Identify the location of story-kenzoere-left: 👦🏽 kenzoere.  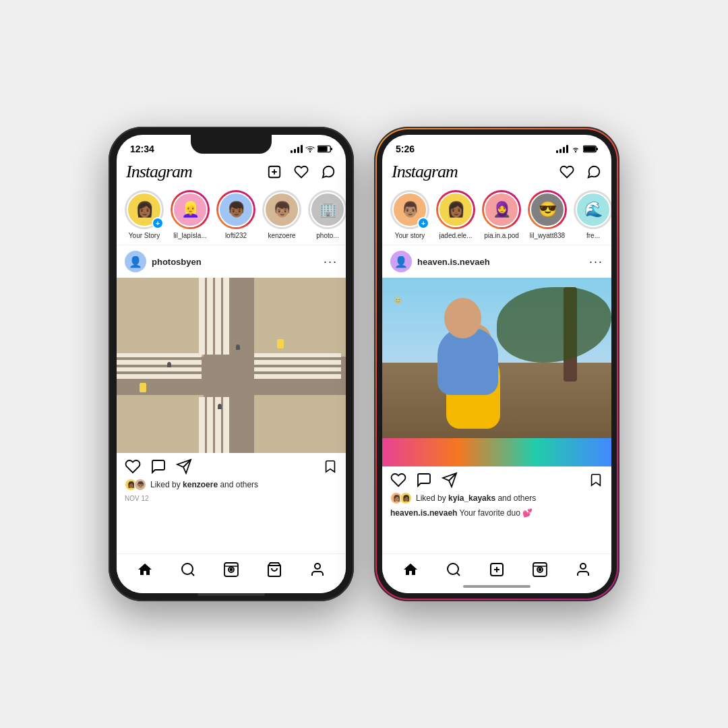
(282, 214).